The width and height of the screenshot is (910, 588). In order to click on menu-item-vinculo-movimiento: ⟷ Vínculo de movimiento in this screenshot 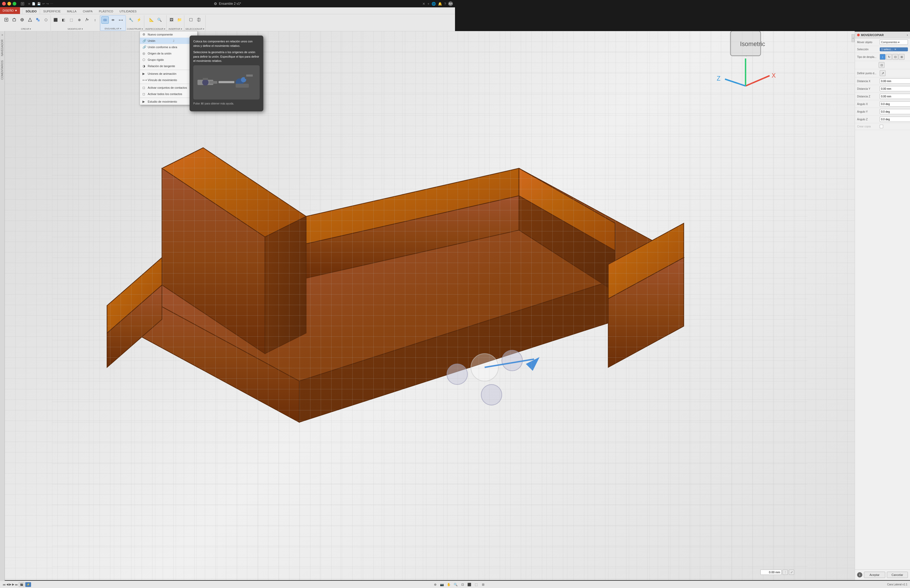, I will do `click(168, 80)`.